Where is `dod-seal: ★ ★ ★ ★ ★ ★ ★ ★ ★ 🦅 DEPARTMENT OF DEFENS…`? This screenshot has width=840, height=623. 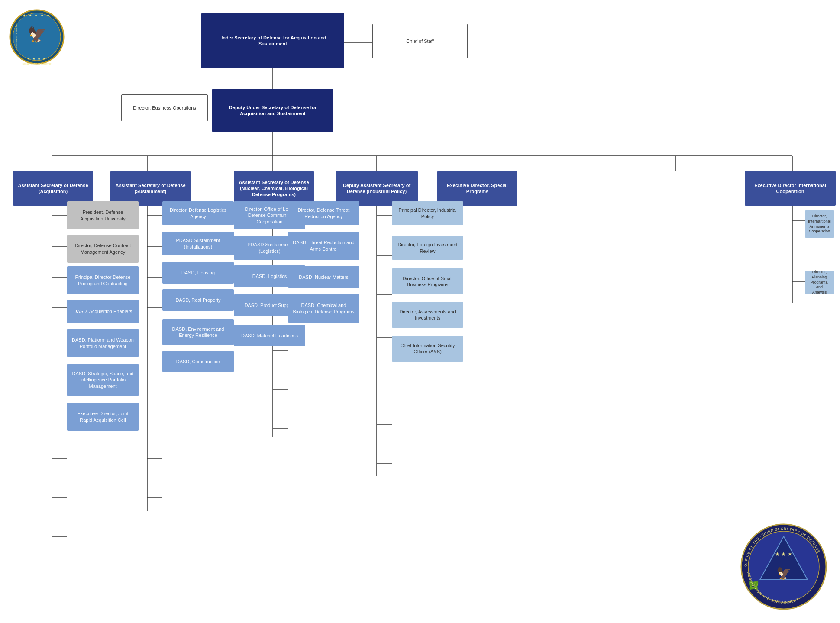
dod-seal: ★ ★ ★ ★ ★ ★ ★ ★ ★ 🦅 DEPARTMENT OF DEFENS… is located at coordinates (37, 37).